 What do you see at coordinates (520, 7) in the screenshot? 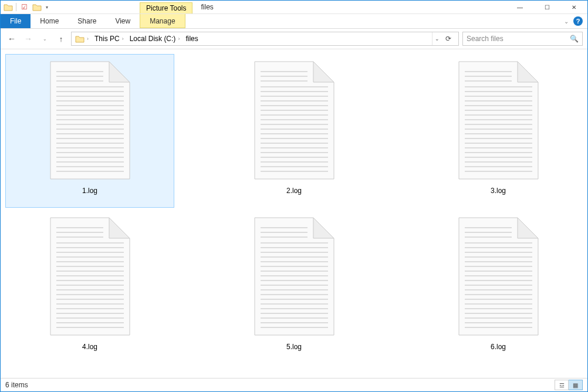
I see `minimize-button: —` at bounding box center [520, 7].